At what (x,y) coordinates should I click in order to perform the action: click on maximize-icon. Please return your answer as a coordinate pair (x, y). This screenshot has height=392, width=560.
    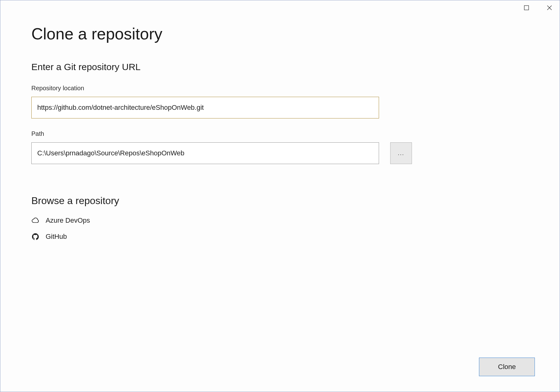
    Looking at the image, I should click on (526, 8).